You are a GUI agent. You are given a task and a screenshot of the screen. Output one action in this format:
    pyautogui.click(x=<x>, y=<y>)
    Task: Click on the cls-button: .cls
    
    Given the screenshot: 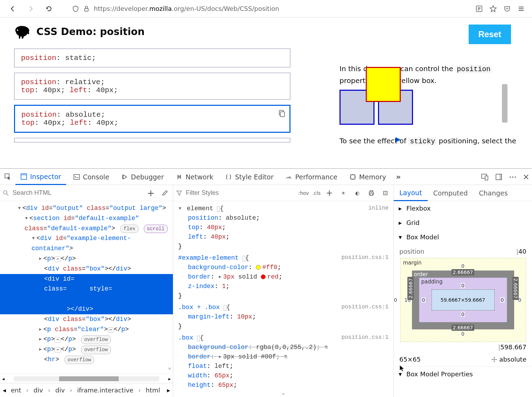 What is the action you would take?
    pyautogui.click(x=316, y=193)
    